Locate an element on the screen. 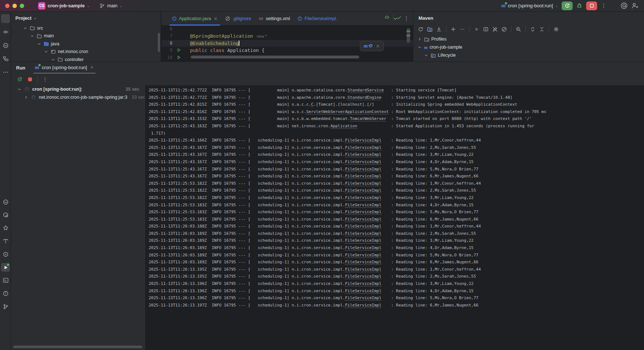  expand-icon is located at coordinates (533, 29).